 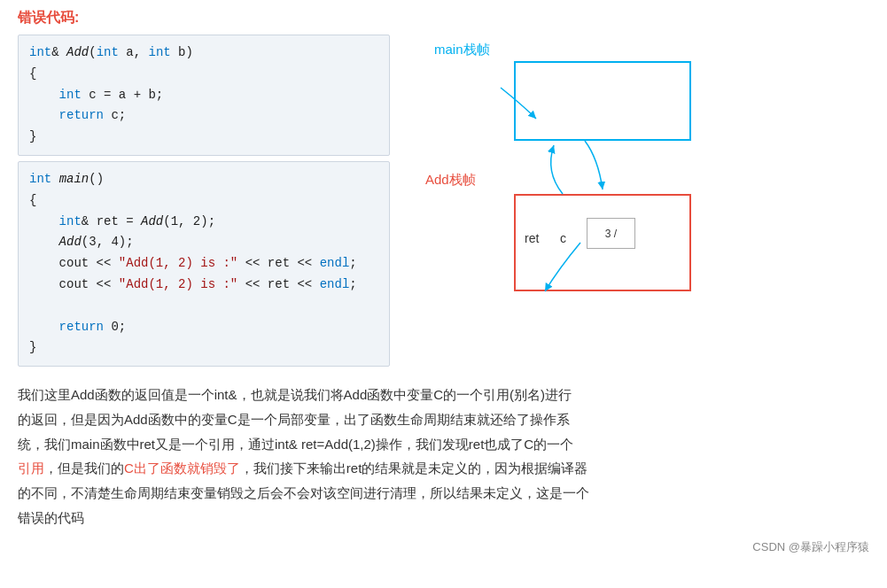 I want to click on code-add-function: int& Add(int a, int b) { int c = a + b; …, so click(x=204, y=96).